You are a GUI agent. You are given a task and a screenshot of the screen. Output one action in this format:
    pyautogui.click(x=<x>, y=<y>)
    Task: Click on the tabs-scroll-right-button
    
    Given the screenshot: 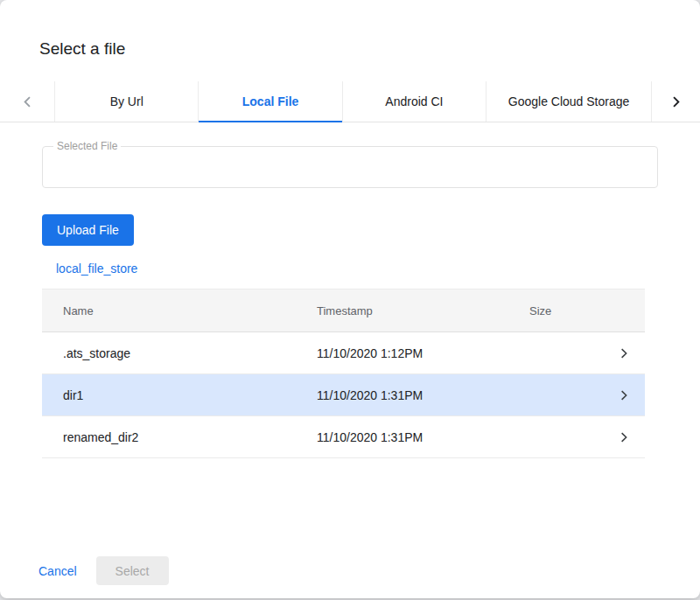 What is the action you would take?
    pyautogui.click(x=676, y=101)
    